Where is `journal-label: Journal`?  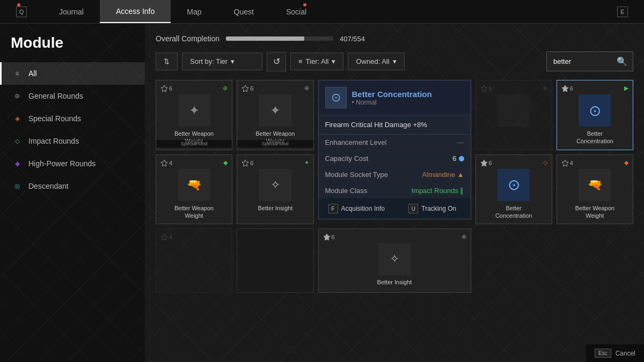 journal-label: Journal is located at coordinates (71, 12).